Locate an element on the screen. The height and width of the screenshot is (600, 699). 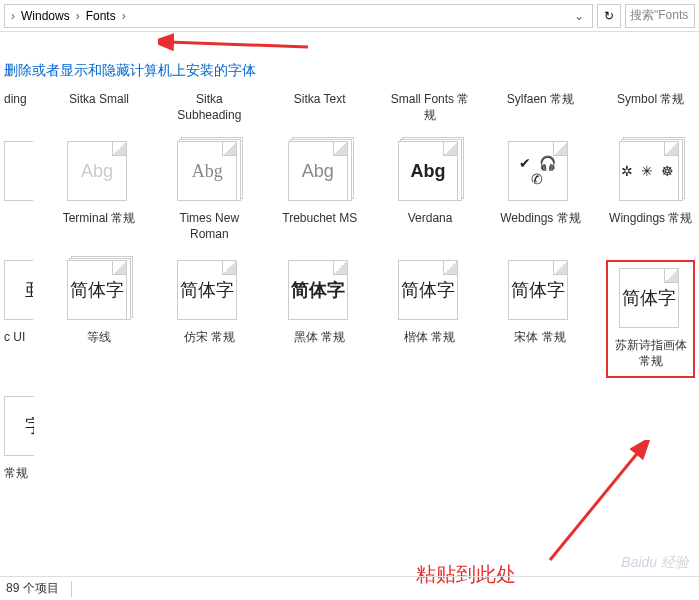
font-icon: 亜 is located at coordinates (18, 292).